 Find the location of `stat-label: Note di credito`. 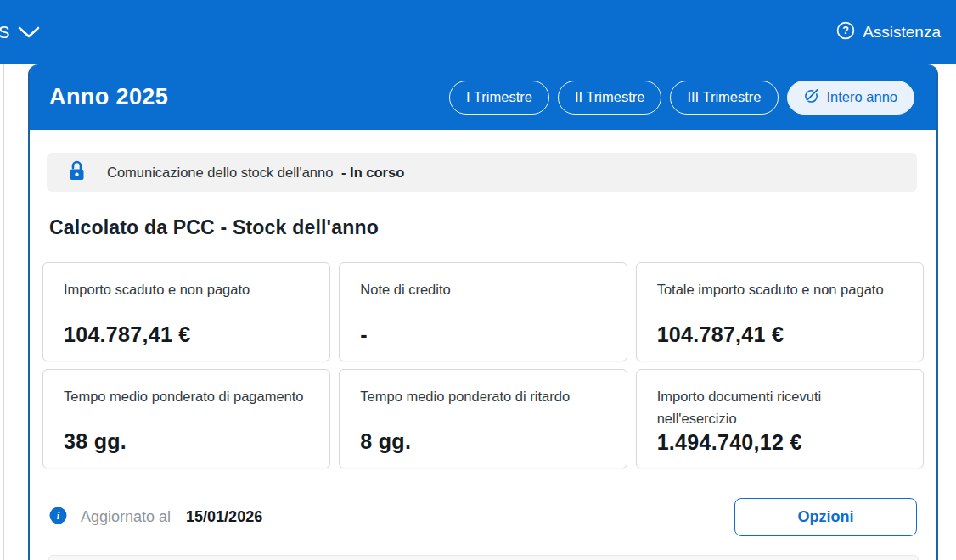

stat-label: Note di credito is located at coordinates (482, 289).